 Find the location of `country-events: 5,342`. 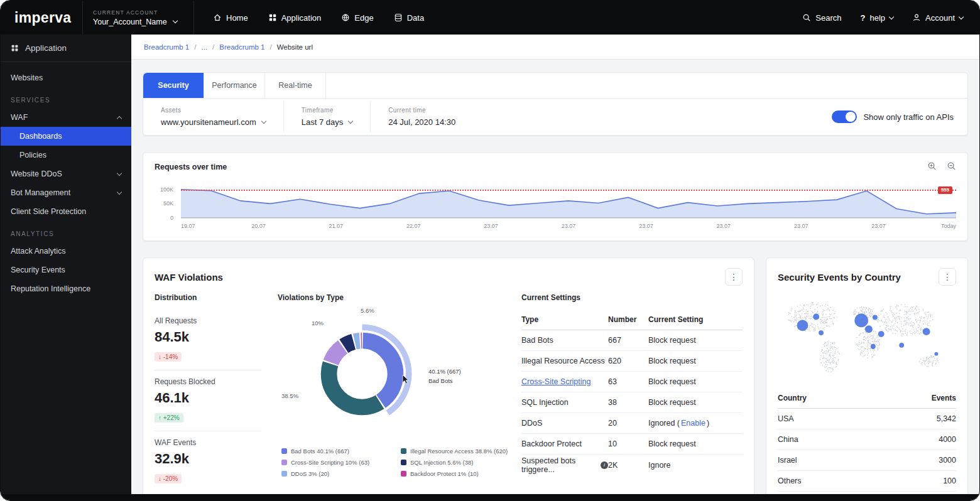

country-events: 5,342 is located at coordinates (946, 419).